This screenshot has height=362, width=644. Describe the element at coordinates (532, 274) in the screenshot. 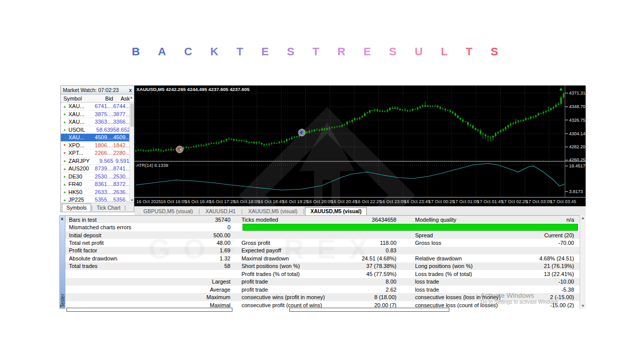

I see `report-value: 13 (22.41%)` at that location.